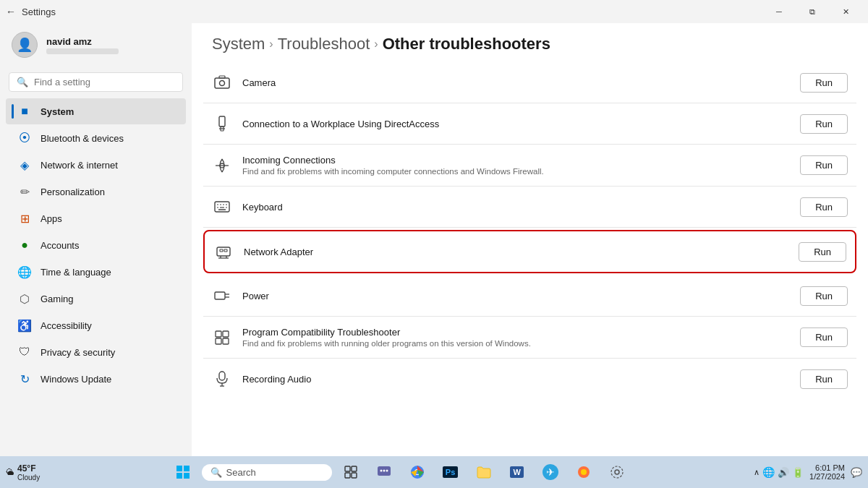  What do you see at coordinates (516, 171) in the screenshot?
I see `ts-incoming-desc: Find and fix problems with incoming comp…` at bounding box center [516, 171].